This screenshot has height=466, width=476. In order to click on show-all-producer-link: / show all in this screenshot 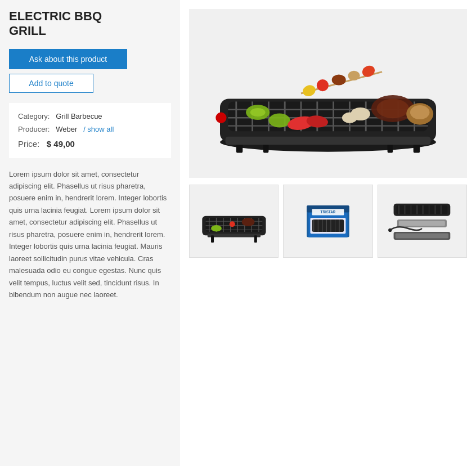, I will do `click(98, 129)`.